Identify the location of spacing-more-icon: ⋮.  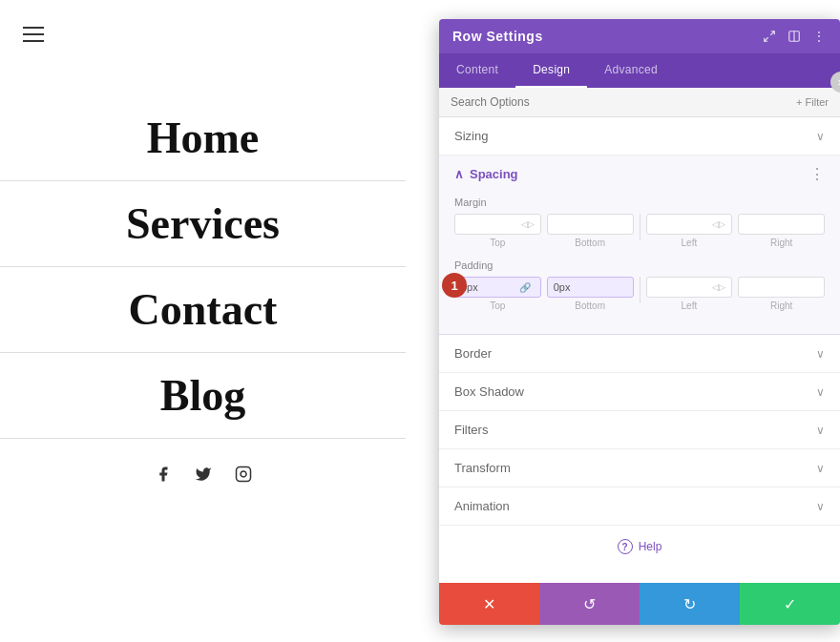
(817, 174).